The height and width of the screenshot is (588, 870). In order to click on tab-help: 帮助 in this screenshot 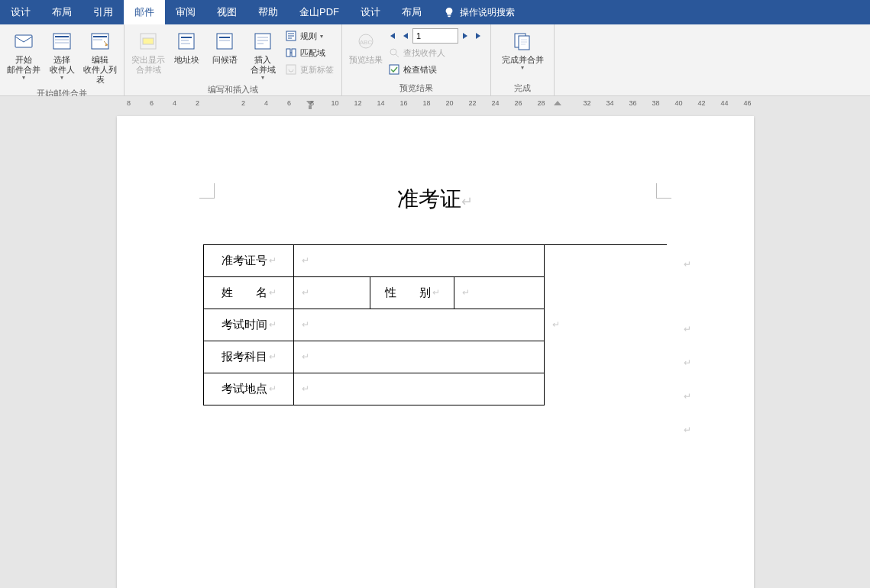, I will do `click(268, 12)`.